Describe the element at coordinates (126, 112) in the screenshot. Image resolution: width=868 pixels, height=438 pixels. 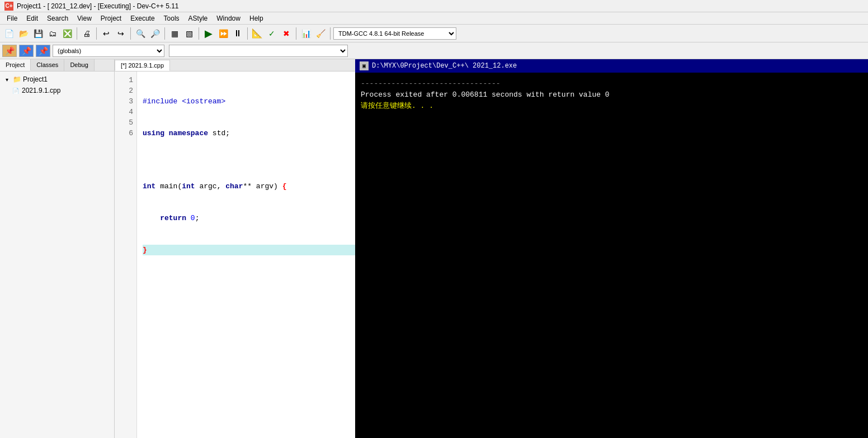
I see `line-num-4: 4` at that location.